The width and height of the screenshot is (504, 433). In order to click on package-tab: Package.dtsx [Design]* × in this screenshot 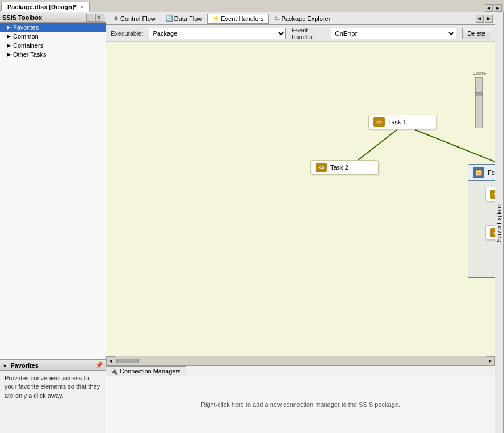, I will do `click(45, 7)`.